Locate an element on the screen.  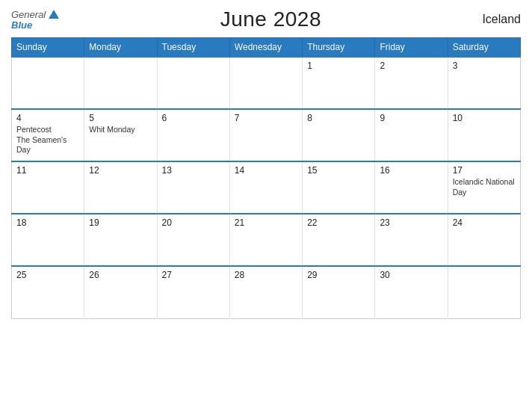
calendar-header-row: SundayMondayTuesdayWednesdayThursdayFrid… is located at coordinates (266, 48).